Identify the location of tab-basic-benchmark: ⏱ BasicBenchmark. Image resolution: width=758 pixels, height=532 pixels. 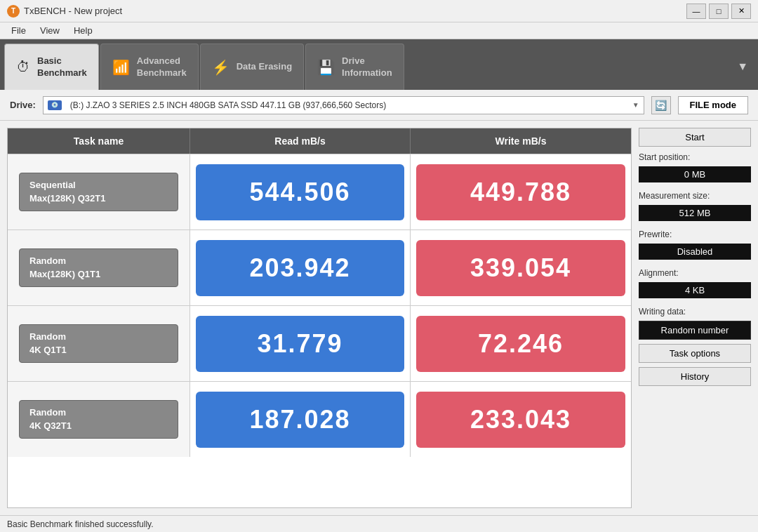
(52, 67).